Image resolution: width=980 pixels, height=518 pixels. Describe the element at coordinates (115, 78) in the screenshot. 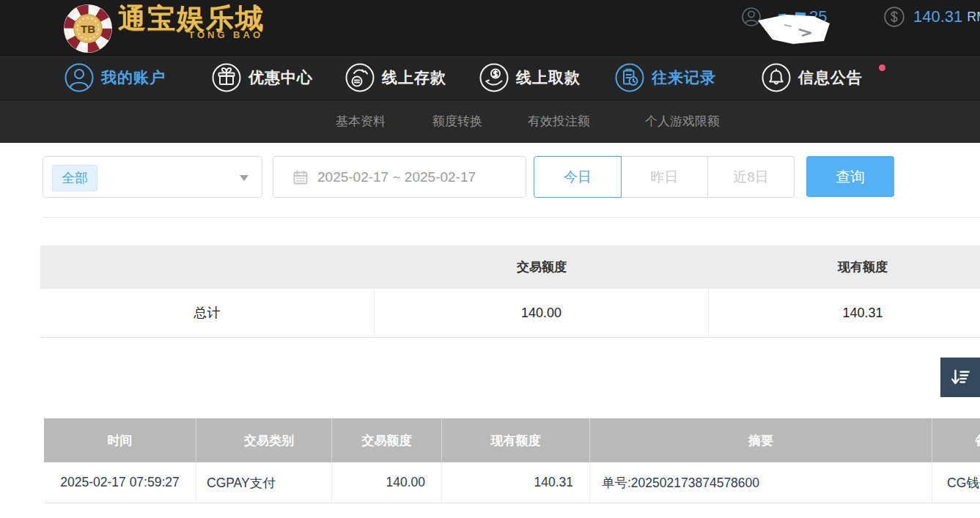

I see `nav-item-my-account: 我的账户` at that location.